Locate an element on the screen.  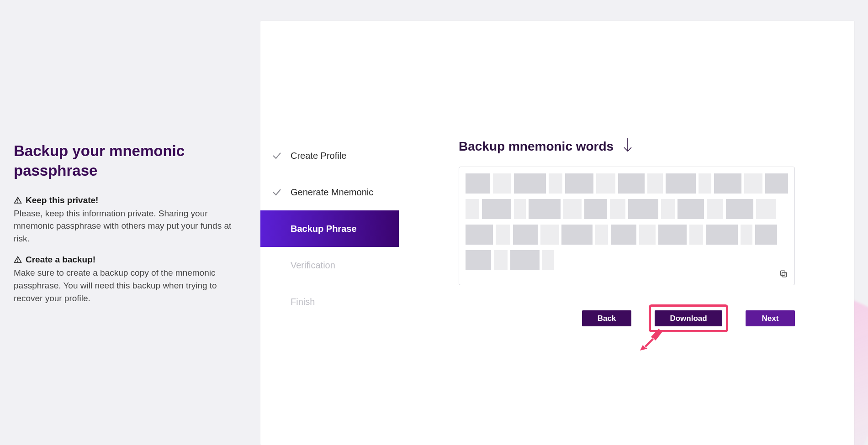
step-label: Finish is located at coordinates (302, 302).